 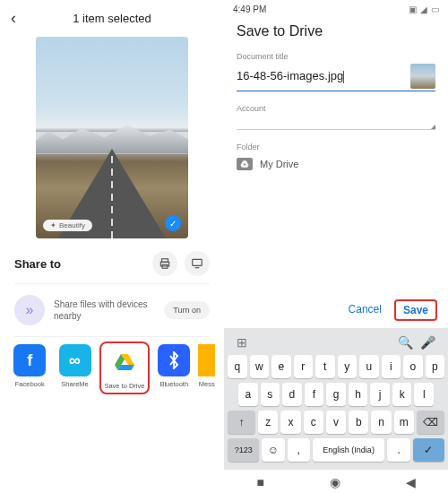 I want to click on nav-recents-icon: ■, so click(x=260, y=482).